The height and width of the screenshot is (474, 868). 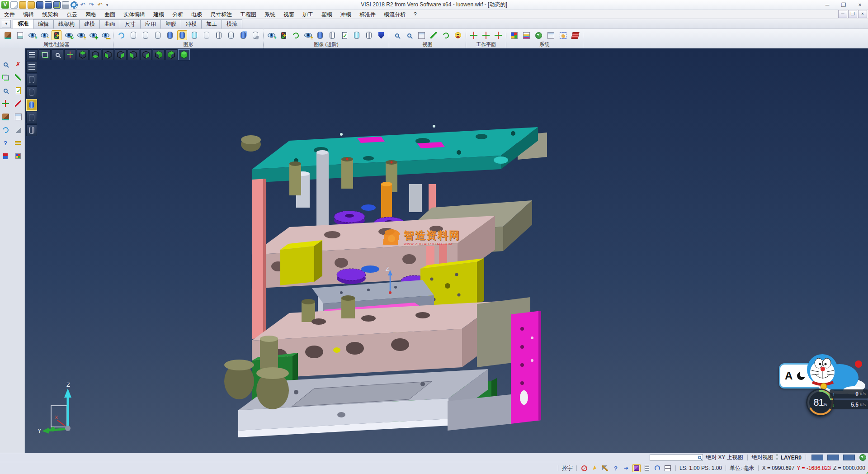 What do you see at coordinates (91, 14) in the screenshot?
I see `menu-mesh: 网格` at bounding box center [91, 14].